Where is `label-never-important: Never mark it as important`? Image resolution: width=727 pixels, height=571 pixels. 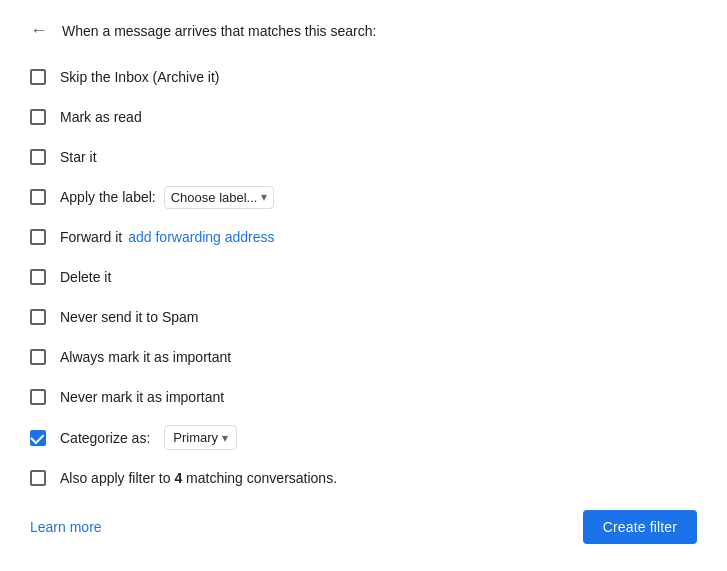
label-never-important: Never mark it as important is located at coordinates (142, 397).